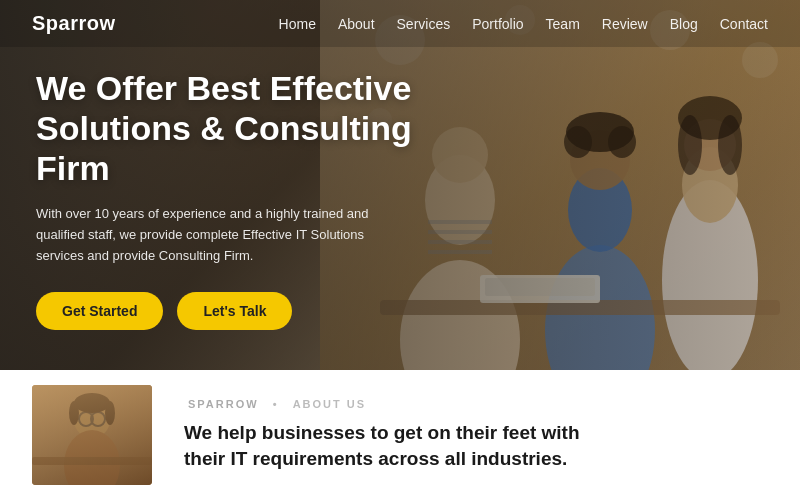  Describe the element at coordinates (563, 24) in the screenshot. I see `nav-item-team: Team` at that location.